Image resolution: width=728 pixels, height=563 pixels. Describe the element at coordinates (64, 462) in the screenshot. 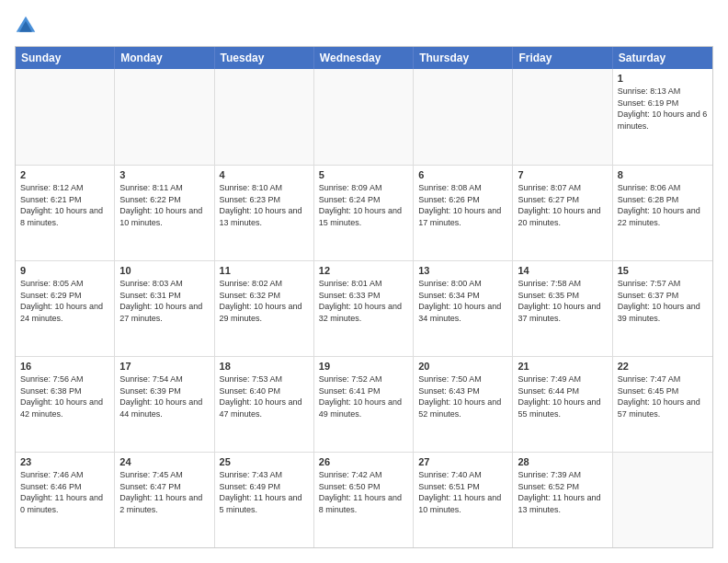

I see `day-number: 23` at that location.